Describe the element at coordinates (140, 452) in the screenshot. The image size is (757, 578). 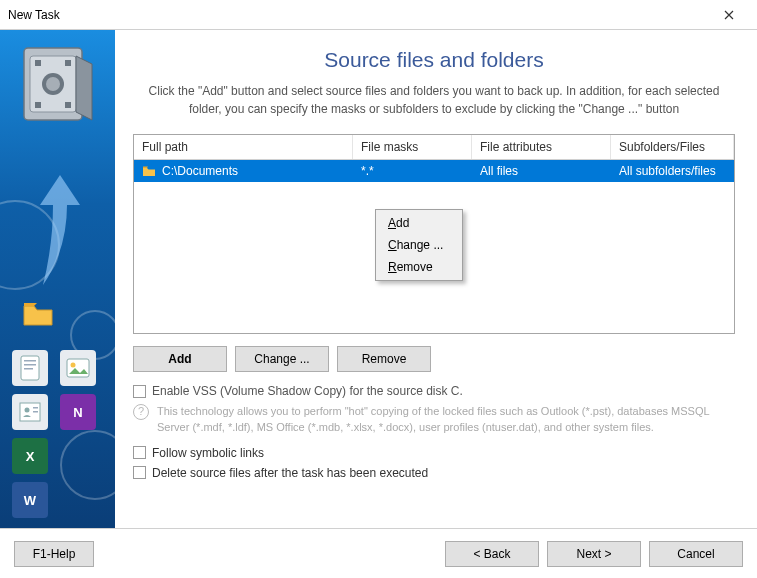
I see `follow-symlinks-checkbox` at that location.